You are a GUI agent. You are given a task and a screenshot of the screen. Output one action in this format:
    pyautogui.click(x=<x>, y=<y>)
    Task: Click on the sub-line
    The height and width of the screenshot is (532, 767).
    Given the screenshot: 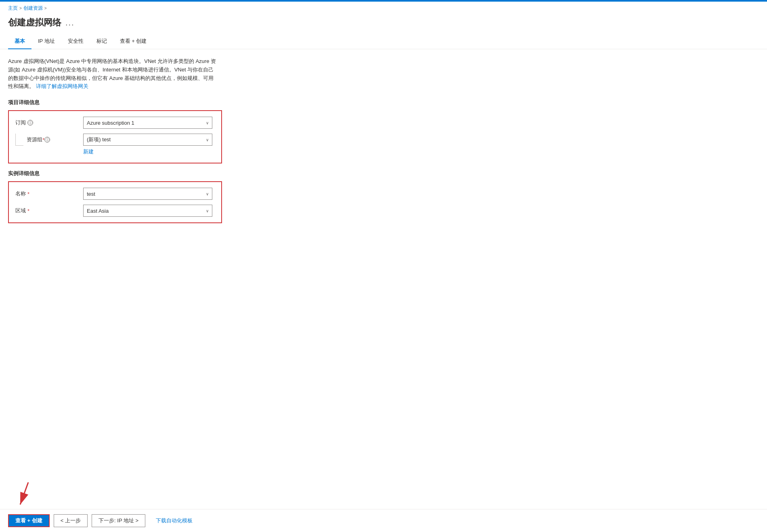 What is the action you would take?
    pyautogui.click(x=19, y=140)
    